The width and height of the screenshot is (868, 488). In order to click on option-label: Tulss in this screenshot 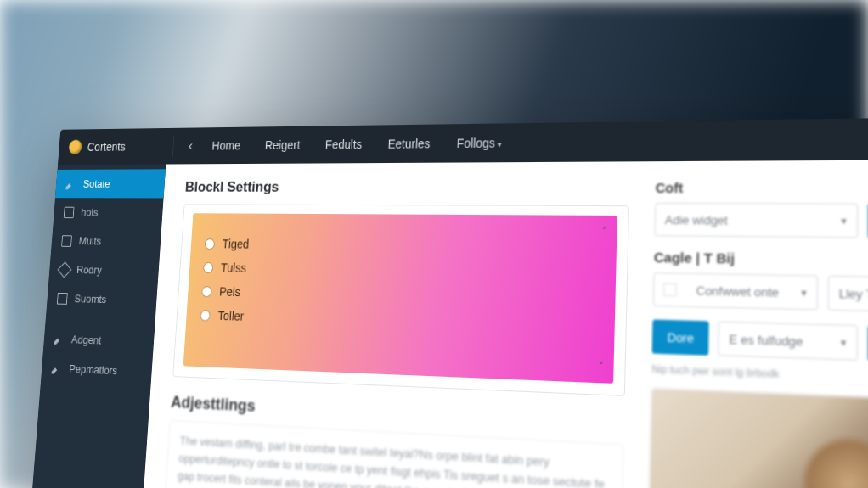, I will do `click(234, 268)`.